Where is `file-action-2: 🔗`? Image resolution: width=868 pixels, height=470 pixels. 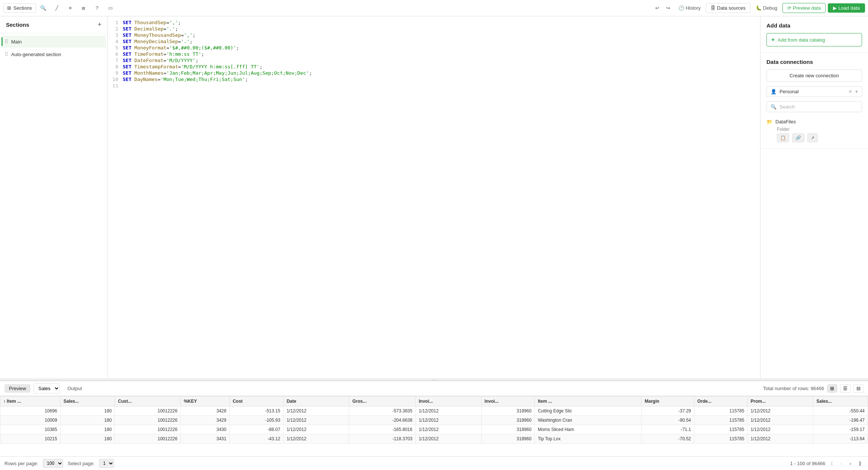
file-action-2: 🔗 is located at coordinates (798, 138).